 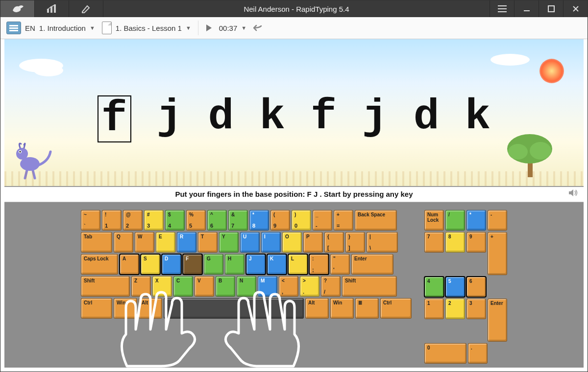 I want to click on course-select: EN 1. Introduction ▼, so click(x=51, y=28).